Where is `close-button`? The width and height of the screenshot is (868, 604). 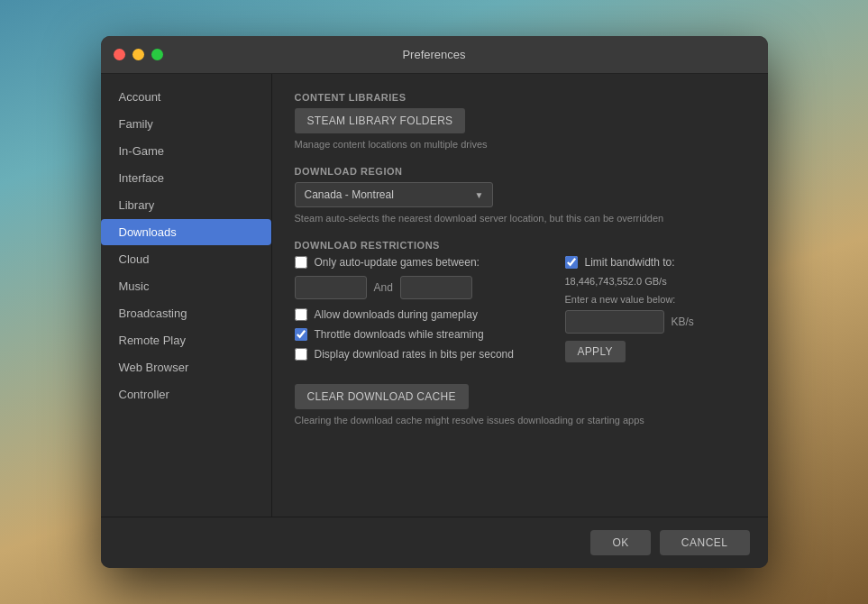
close-button is located at coordinates (119, 54).